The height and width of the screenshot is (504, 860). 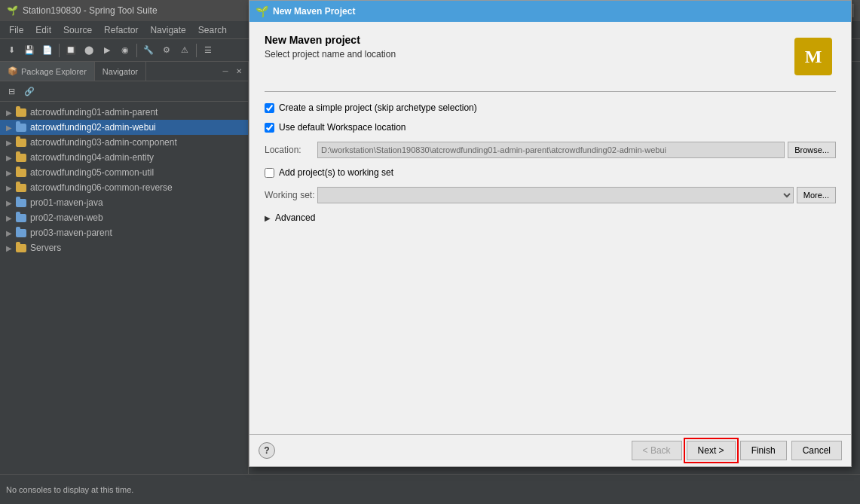 I want to click on tree-label-9: Servers, so click(x=45, y=248).